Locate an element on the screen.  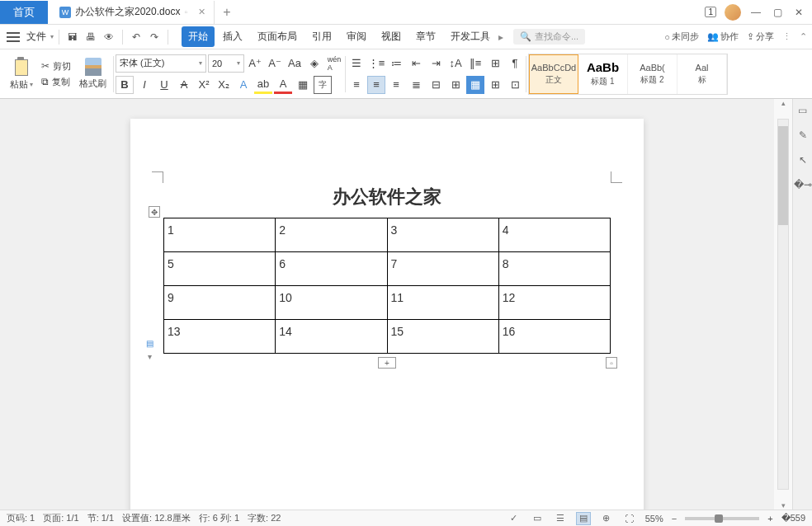
scroll-thumb is located at coordinates (783, 176).